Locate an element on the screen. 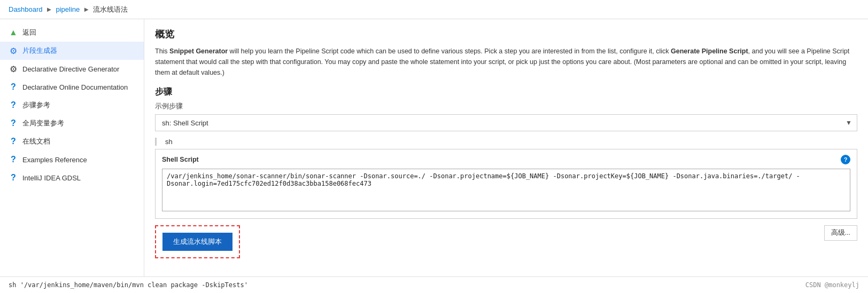  breadcrumb-sep-1: ► is located at coordinates (49, 10).